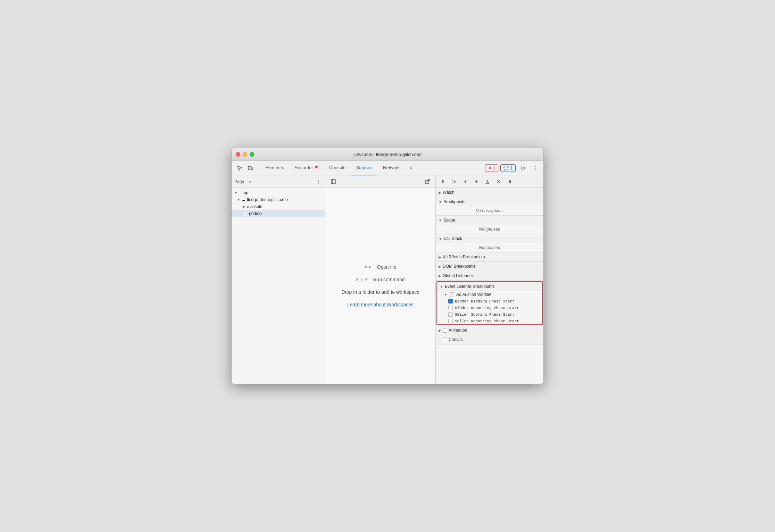 This screenshot has height=532, width=775. I want to click on tree-item-top: ▼ □ top, so click(278, 193).